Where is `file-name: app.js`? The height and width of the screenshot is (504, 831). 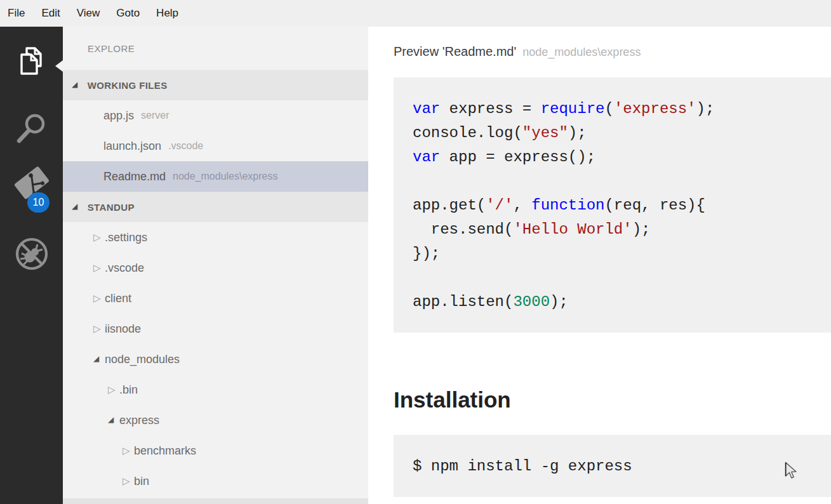 file-name: app.js is located at coordinates (119, 116).